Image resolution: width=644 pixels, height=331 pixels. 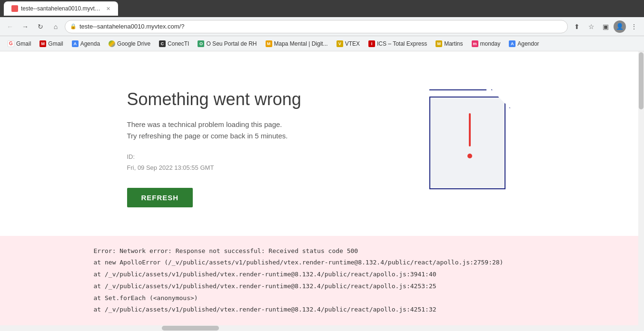 What do you see at coordinates (340, 44) in the screenshot?
I see `bookmark-favicon-vtex: V` at bounding box center [340, 44].